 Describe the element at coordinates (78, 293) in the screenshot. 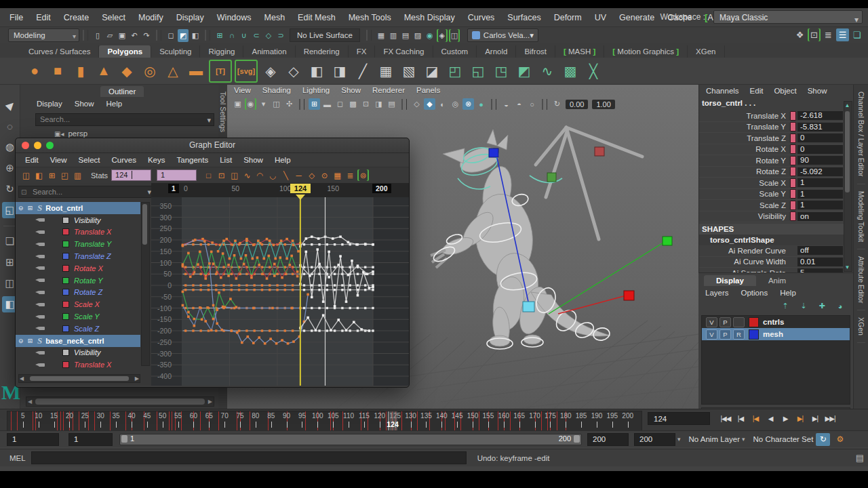

I see `tree-channel-rotate-z: Rotate Z` at that location.